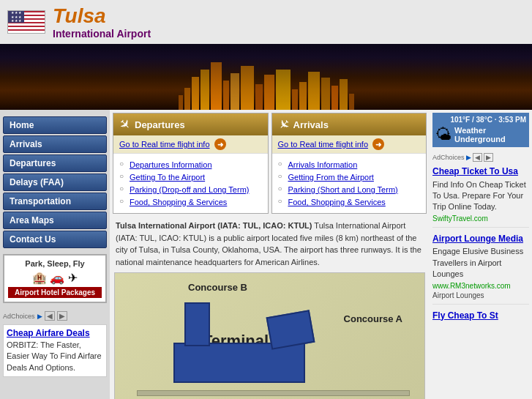 The height and width of the screenshot is (399, 532). I want to click on arrivals-arrow-icon: ➜, so click(378, 144).